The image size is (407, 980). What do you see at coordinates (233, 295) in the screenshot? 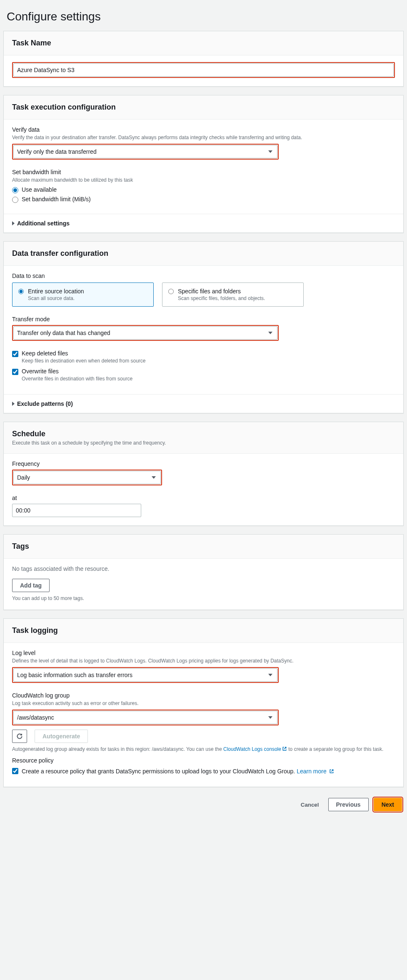
I see `tile-specific-files: Specific files and folders Scan specific…` at bounding box center [233, 295].